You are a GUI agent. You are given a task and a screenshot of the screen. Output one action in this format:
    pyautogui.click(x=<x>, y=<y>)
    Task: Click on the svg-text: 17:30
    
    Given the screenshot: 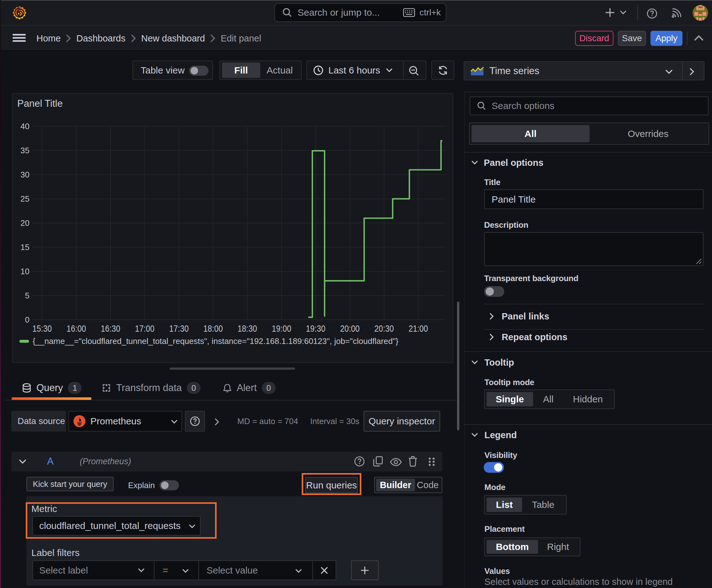 What is the action you would take?
    pyautogui.click(x=179, y=329)
    